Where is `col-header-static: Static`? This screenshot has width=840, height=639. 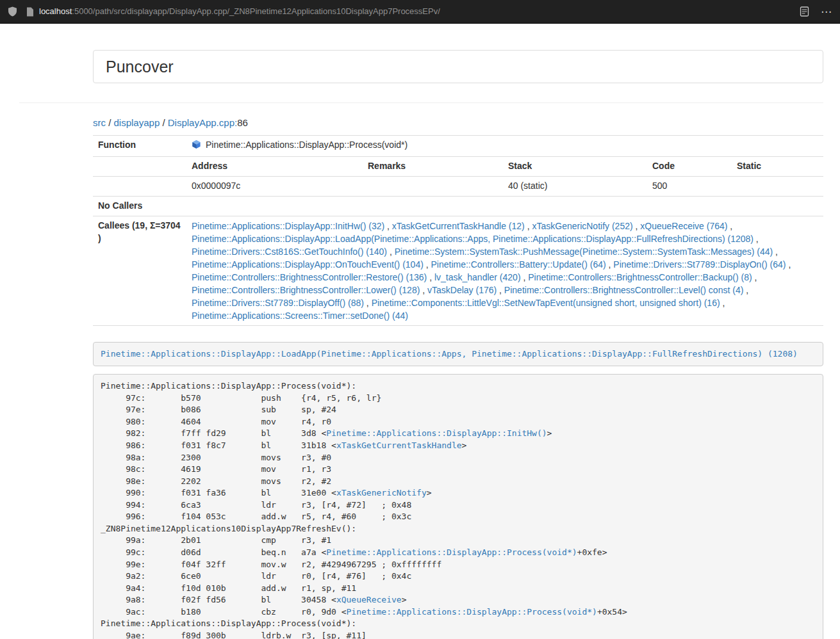 col-header-static: Static is located at coordinates (778, 166).